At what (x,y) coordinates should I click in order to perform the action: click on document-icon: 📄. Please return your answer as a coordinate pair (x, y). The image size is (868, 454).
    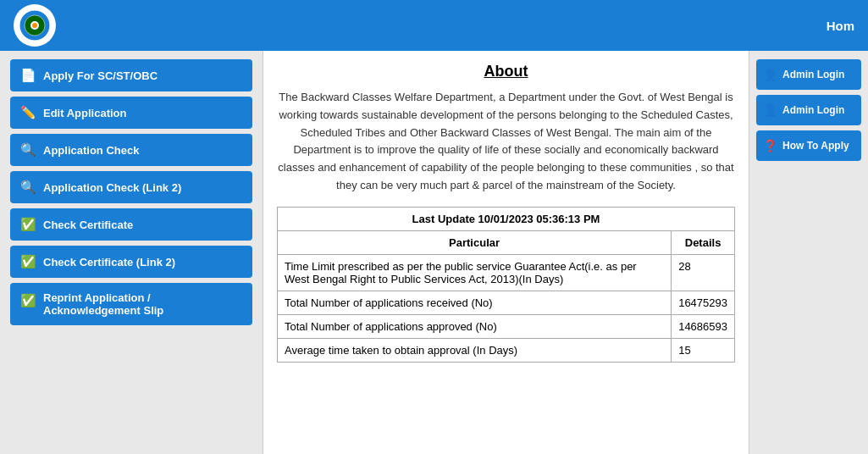
    Looking at the image, I should click on (29, 75).